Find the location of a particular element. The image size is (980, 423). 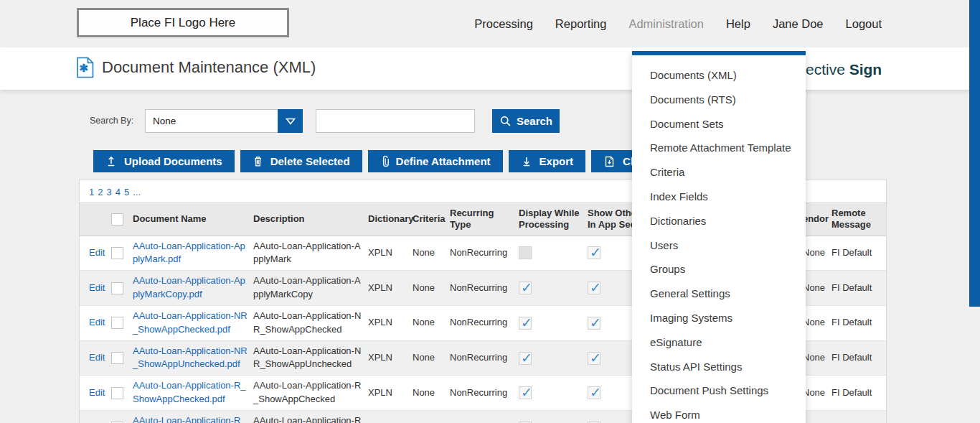

page-title: Document Maintenance (XML) is located at coordinates (209, 68).